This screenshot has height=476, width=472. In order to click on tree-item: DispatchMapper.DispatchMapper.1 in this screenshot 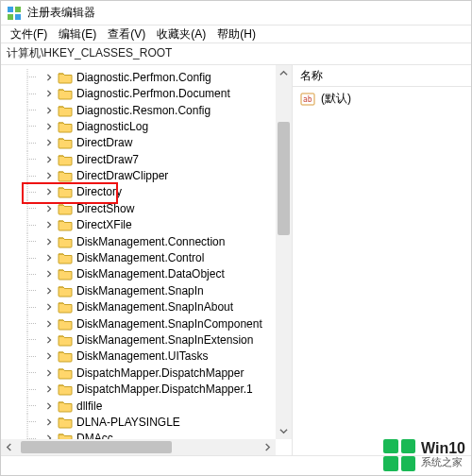, I will do `click(152, 389)`.